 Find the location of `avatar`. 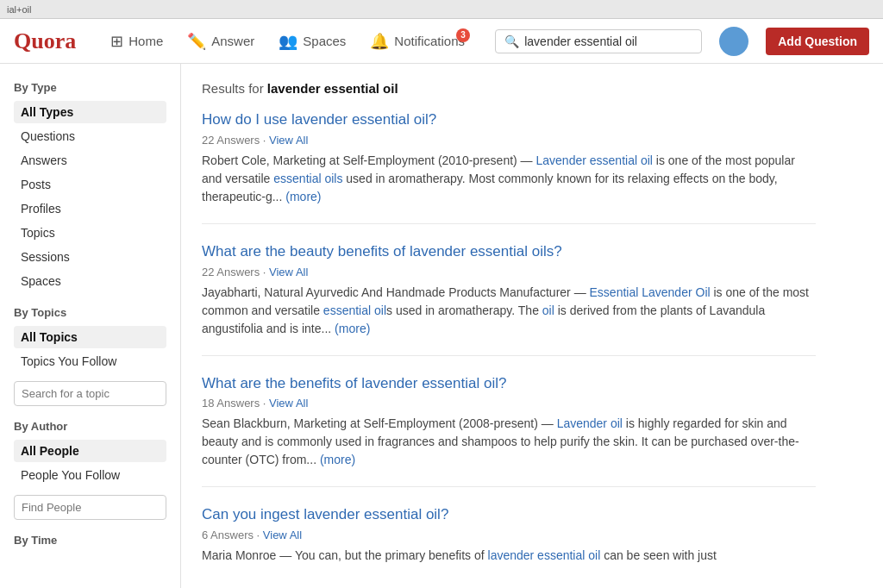

avatar is located at coordinates (734, 41).